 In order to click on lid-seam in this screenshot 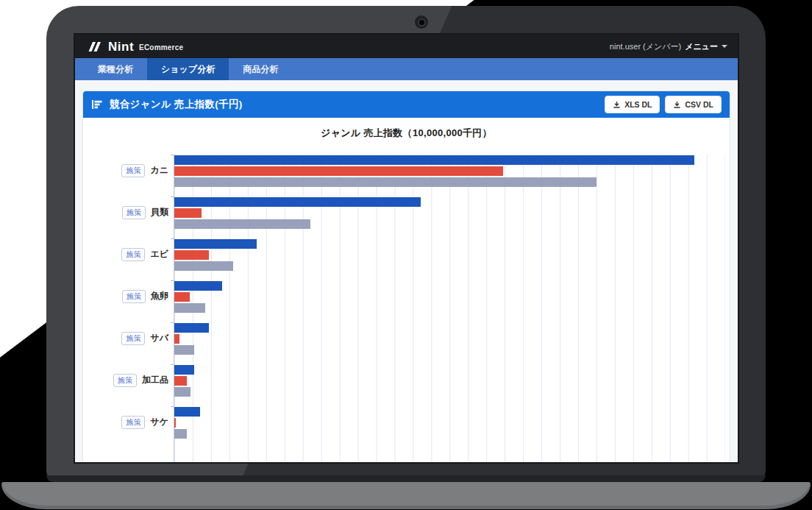, I will do `click(406, 478)`.